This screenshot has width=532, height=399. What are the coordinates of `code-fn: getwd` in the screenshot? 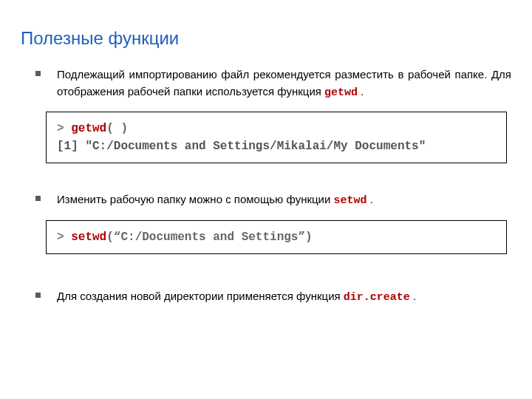 It's located at (89, 129).